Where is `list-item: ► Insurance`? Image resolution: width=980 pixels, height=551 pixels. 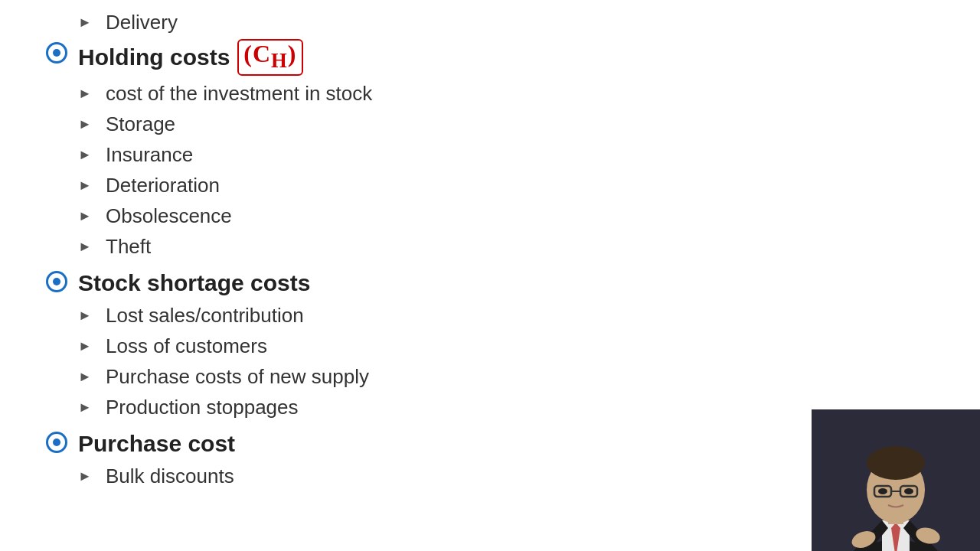
list-item: ► Insurance is located at coordinates (506, 155).